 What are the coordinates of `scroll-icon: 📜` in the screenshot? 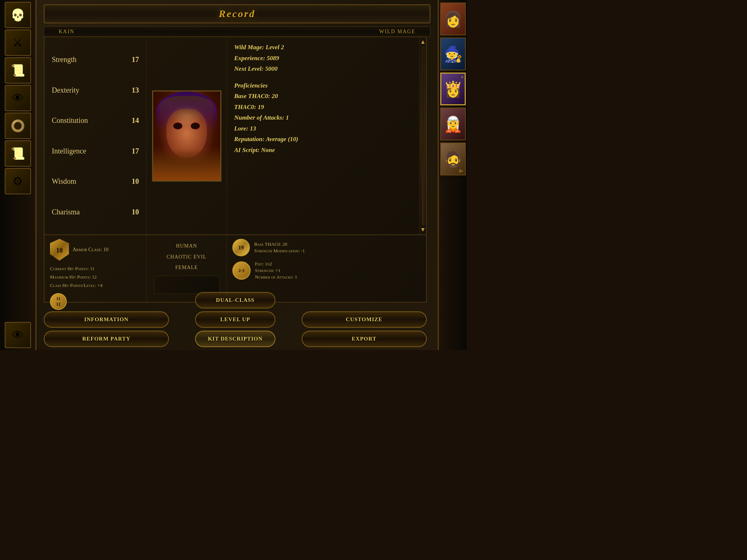 It's located at (18, 70).